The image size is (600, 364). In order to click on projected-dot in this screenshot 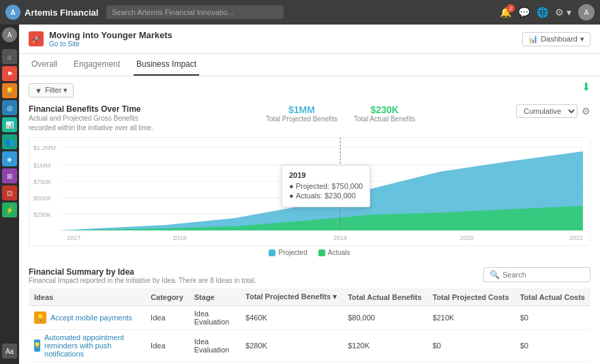, I will do `click(272, 253)`.